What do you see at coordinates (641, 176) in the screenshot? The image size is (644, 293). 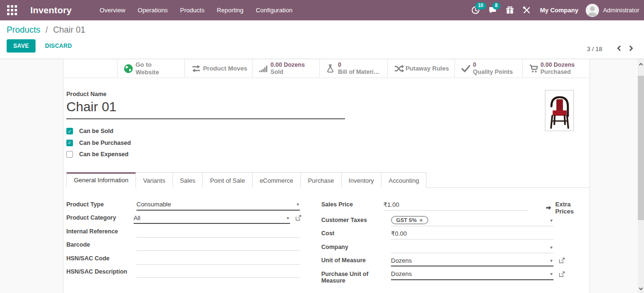 I see `vertical-scrollbar` at bounding box center [641, 176].